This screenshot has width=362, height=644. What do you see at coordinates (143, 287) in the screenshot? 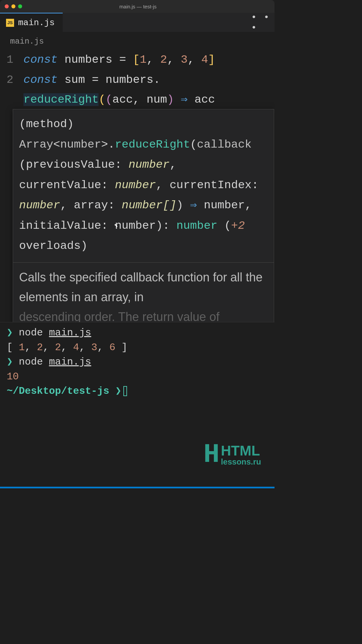
I see `hover-description-text: Calls the specified callback function fo…` at bounding box center [143, 287].